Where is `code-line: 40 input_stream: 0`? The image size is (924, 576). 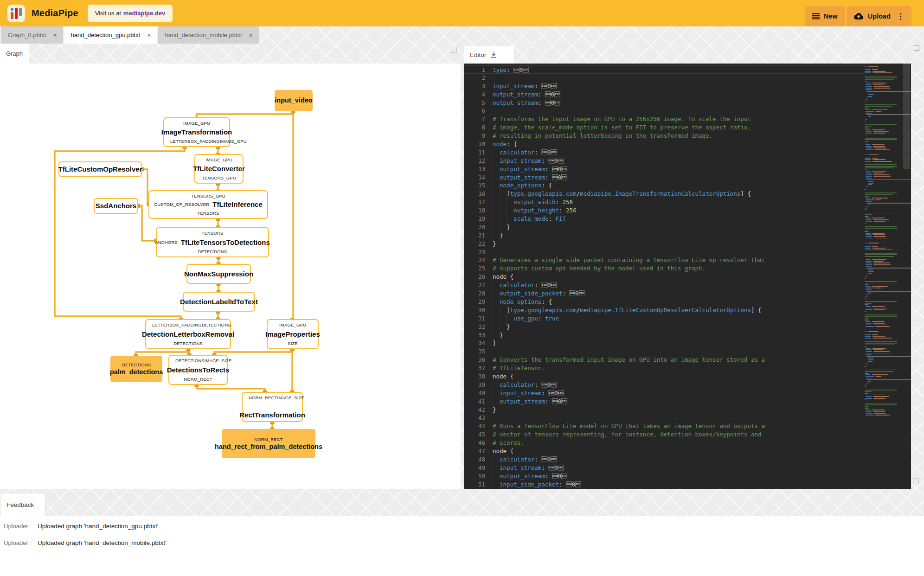 code-line: 40 input_stream: 0 is located at coordinates (664, 393).